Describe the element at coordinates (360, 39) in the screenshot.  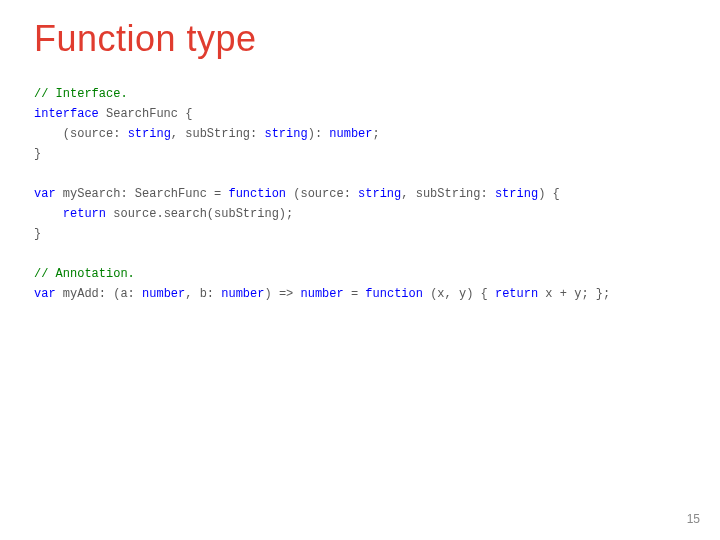
I see `slide-title: Function type` at that location.